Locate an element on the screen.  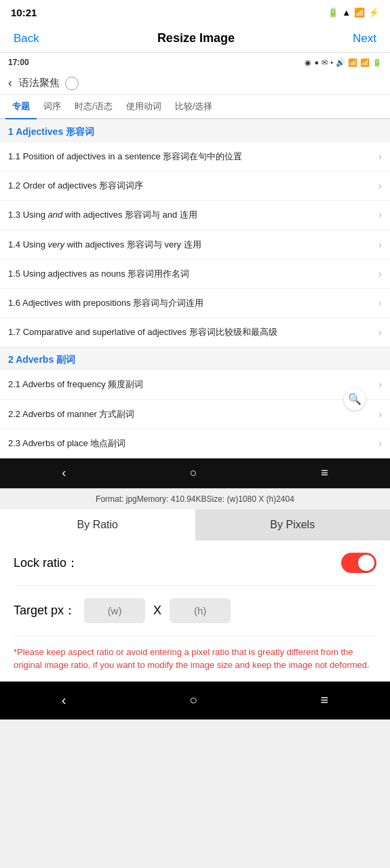
inner-menu-btn: ≡ is located at coordinates (324, 473).